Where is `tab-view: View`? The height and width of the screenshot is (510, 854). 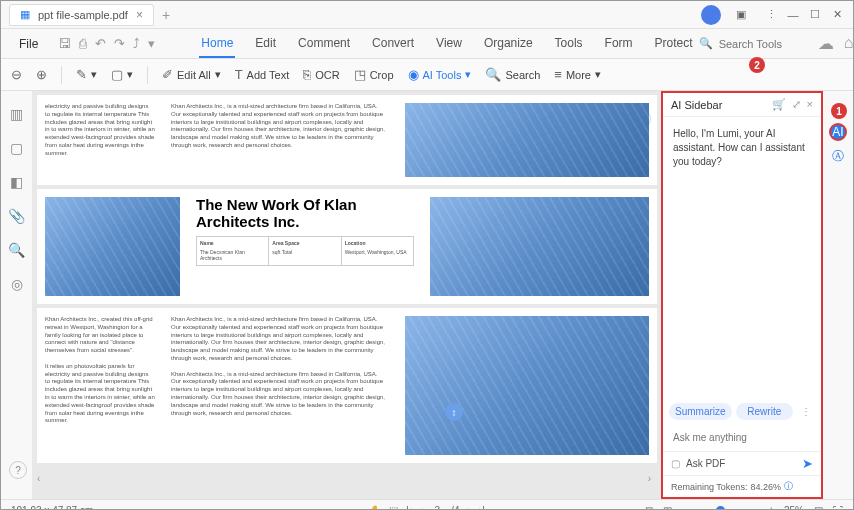 tab-view: View is located at coordinates (449, 44).